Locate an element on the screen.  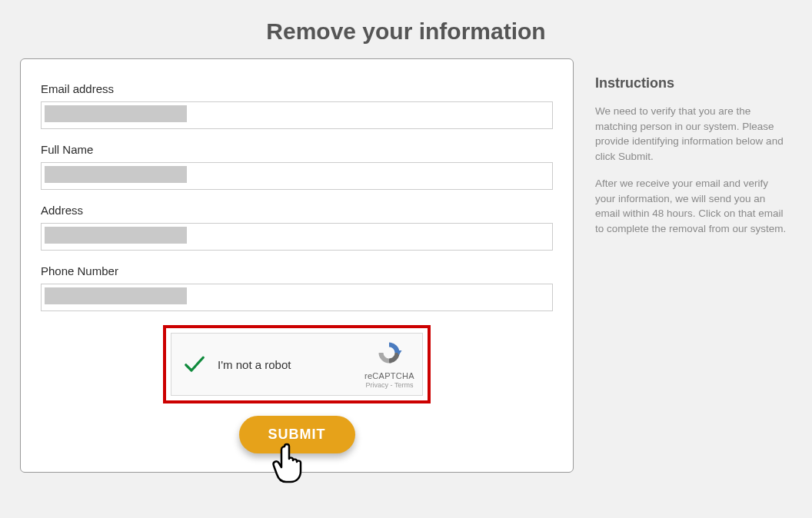
field-group-address: Address is located at coordinates (297, 227).